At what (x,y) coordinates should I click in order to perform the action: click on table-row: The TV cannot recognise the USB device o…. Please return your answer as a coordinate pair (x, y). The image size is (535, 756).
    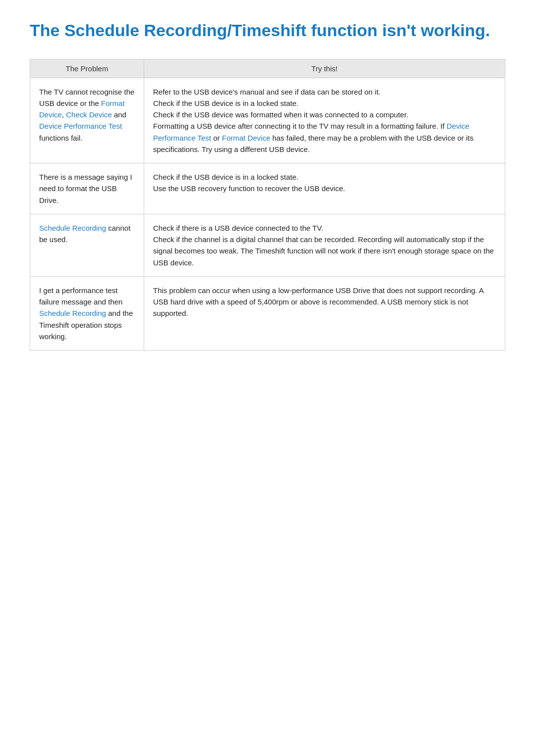
    Looking at the image, I should click on (268, 121).